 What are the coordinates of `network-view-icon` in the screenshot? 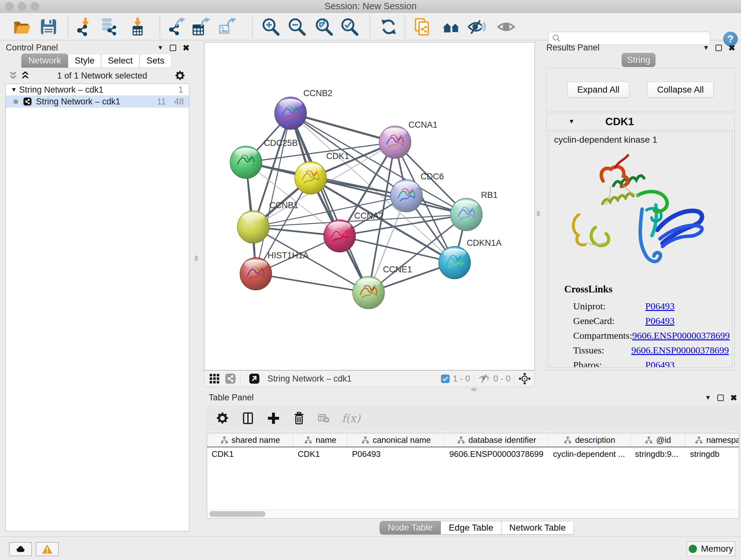 It's located at (230, 379).